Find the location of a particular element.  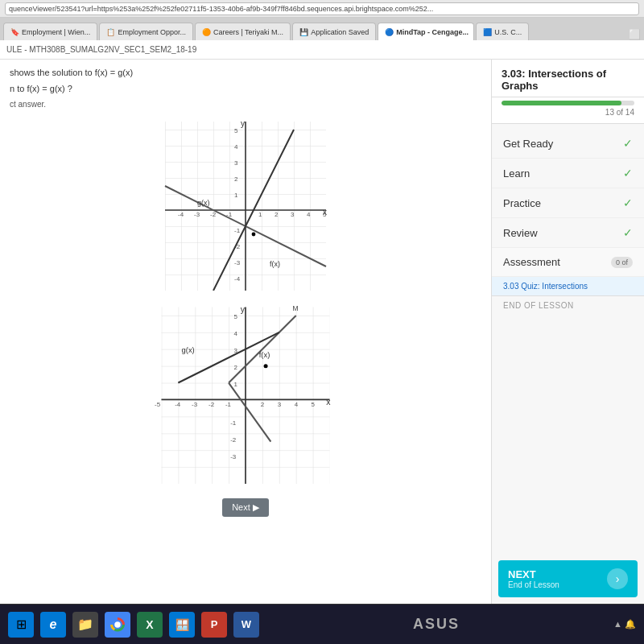

progress-bar-container: 13 of 14 is located at coordinates (568, 111).